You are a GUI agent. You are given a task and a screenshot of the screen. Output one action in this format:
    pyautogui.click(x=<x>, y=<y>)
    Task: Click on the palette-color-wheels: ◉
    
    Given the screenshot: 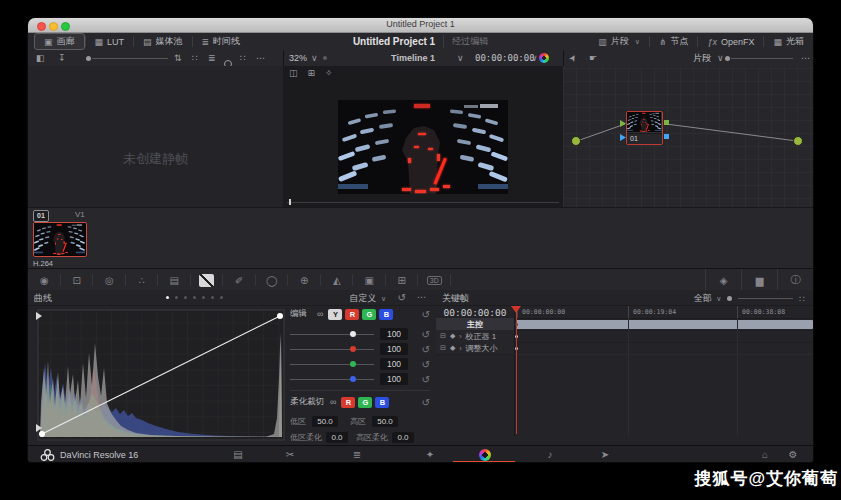 What is the action you would take?
    pyautogui.click(x=44, y=280)
    